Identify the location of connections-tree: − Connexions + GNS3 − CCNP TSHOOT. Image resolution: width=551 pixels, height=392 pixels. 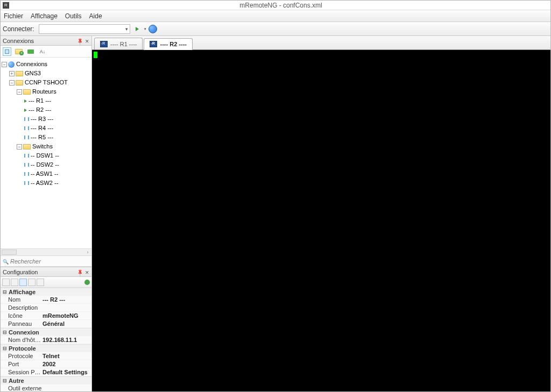
(46, 153).